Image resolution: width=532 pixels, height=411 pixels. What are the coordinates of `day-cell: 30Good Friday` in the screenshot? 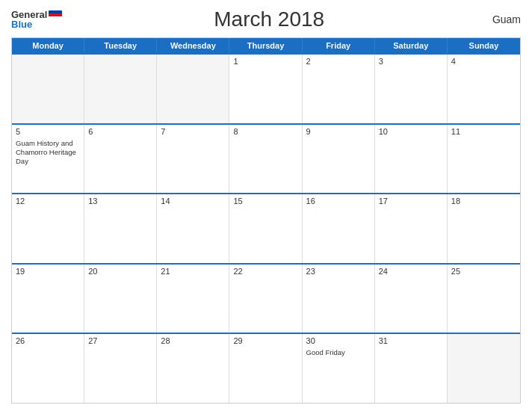 It's located at (339, 368).